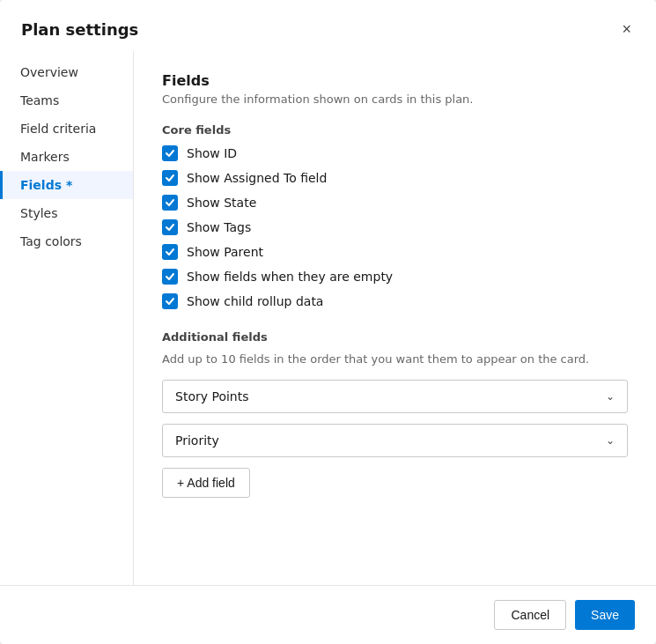 This screenshot has height=644, width=656. What do you see at coordinates (170, 178) in the screenshot?
I see `checkbox-show-assigned` at bounding box center [170, 178].